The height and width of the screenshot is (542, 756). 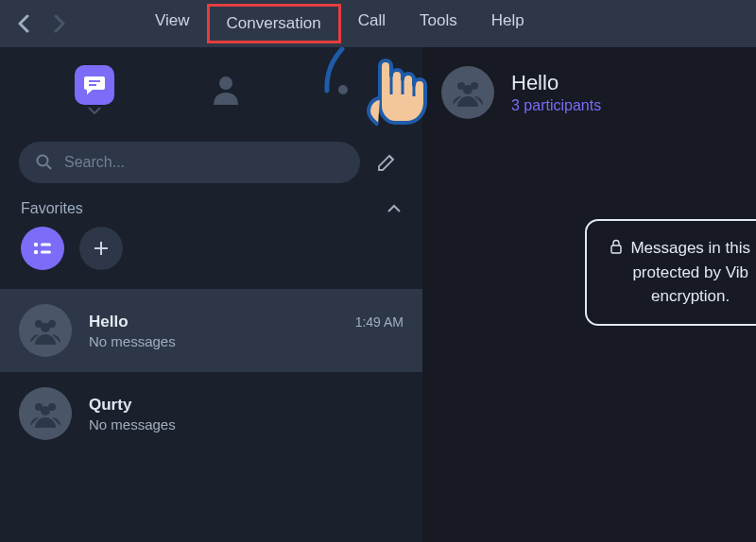 I want to click on tab-contacts, so click(x=226, y=90).